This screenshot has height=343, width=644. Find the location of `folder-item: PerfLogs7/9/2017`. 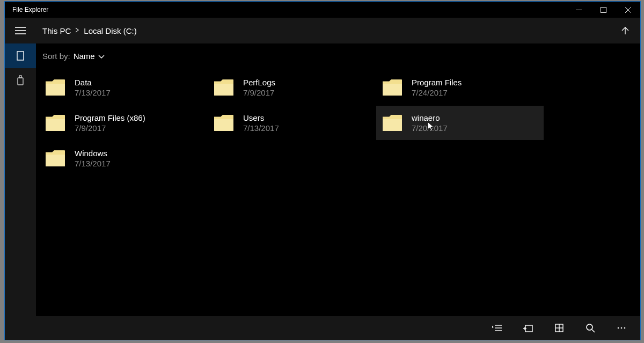

folder-item: PerfLogs7/9/2017 is located at coordinates (291, 87).